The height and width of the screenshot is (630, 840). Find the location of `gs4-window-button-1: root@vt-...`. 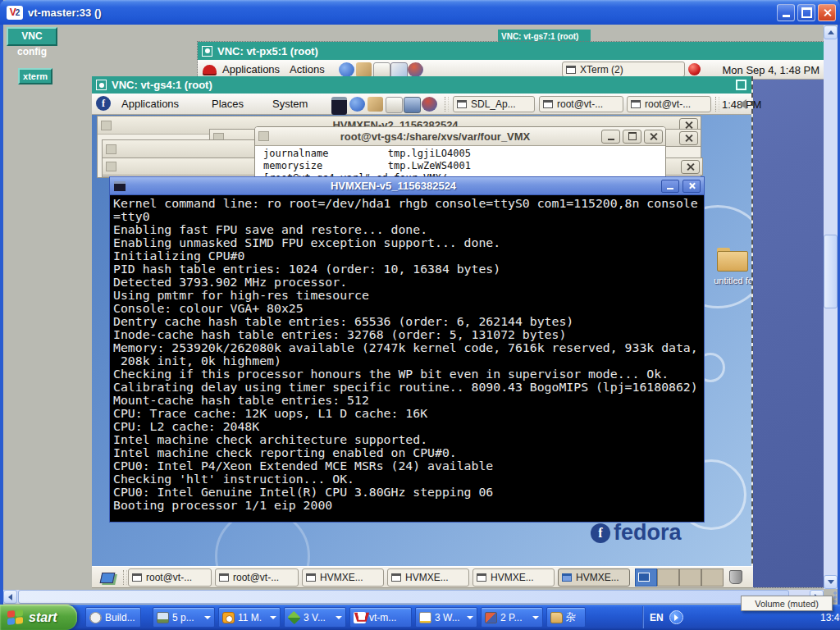

gs4-window-button-1: root@vt-... is located at coordinates (170, 578).